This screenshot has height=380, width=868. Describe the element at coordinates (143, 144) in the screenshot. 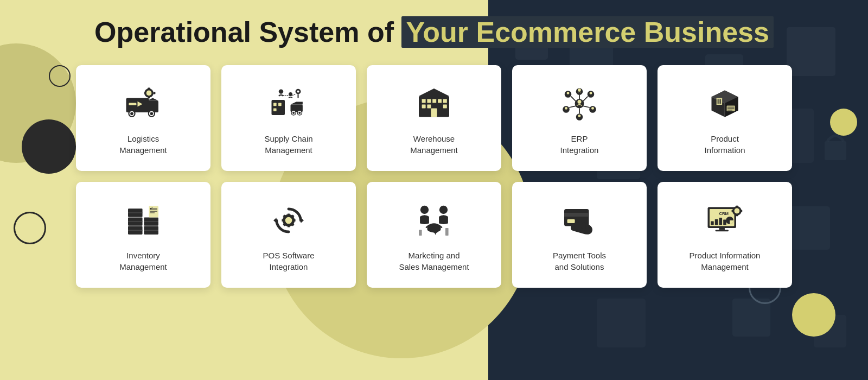

I see `logistics-management-label: Logistics Management` at that location.